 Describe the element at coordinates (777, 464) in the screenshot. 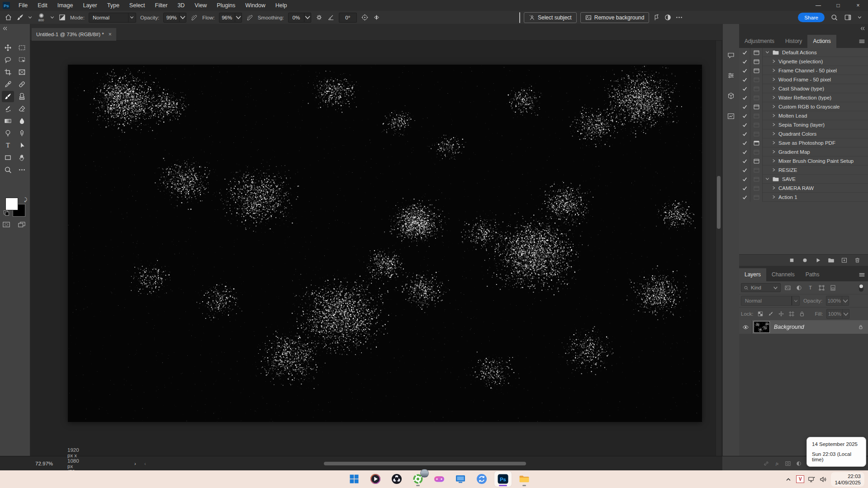

I see `fx-icon: fx` at that location.